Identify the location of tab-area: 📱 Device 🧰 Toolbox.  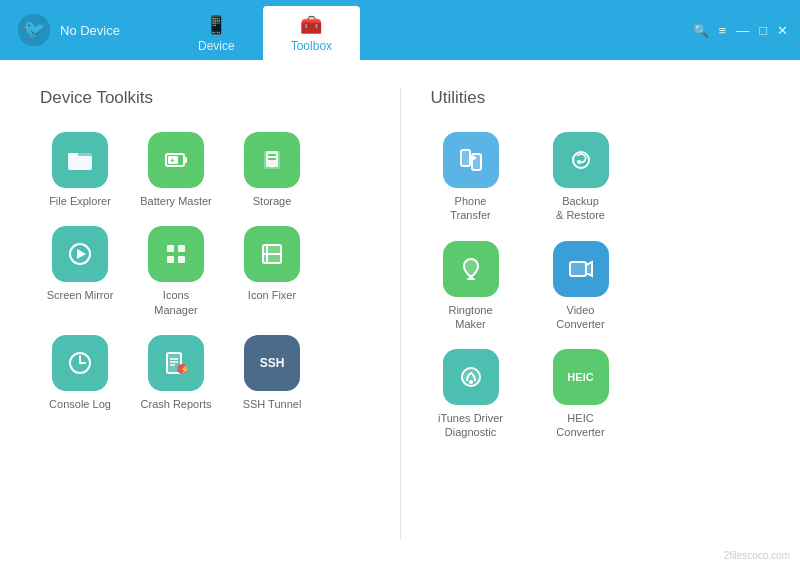
(420, 30).